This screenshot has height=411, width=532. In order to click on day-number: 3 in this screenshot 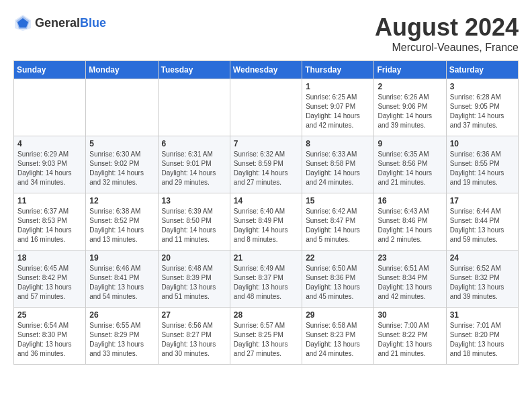, I will do `click(482, 87)`.